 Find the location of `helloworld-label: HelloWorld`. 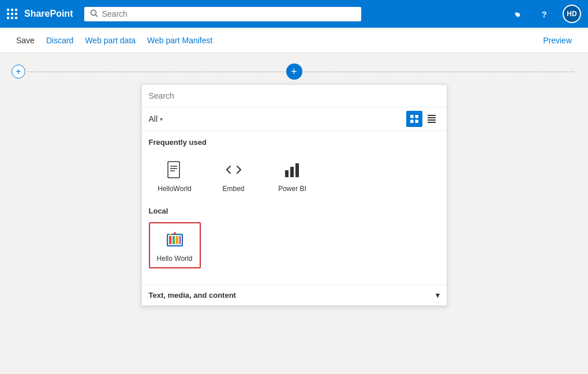

helloworld-label: HelloWorld is located at coordinates (174, 189).